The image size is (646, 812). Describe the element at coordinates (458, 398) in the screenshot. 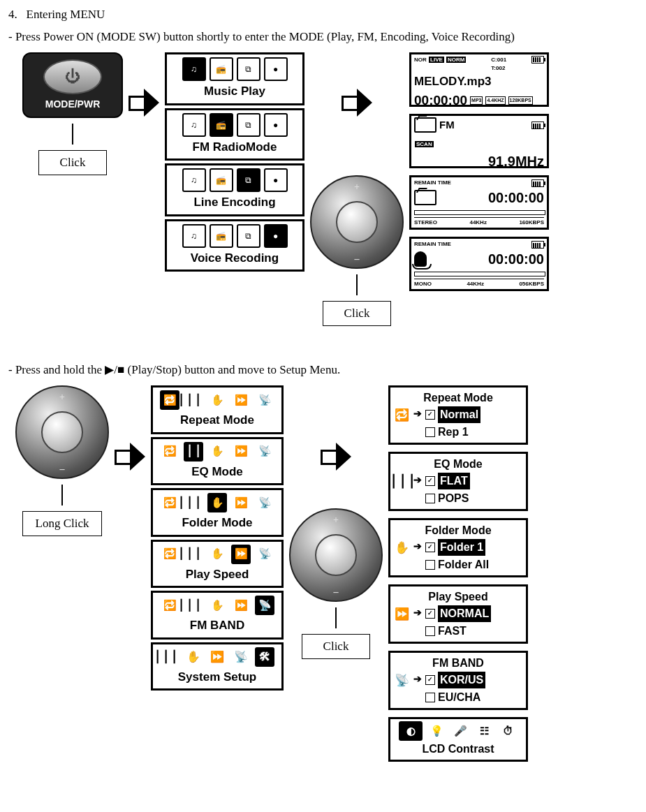

I see `screen-title: Repeat Mode` at that location.